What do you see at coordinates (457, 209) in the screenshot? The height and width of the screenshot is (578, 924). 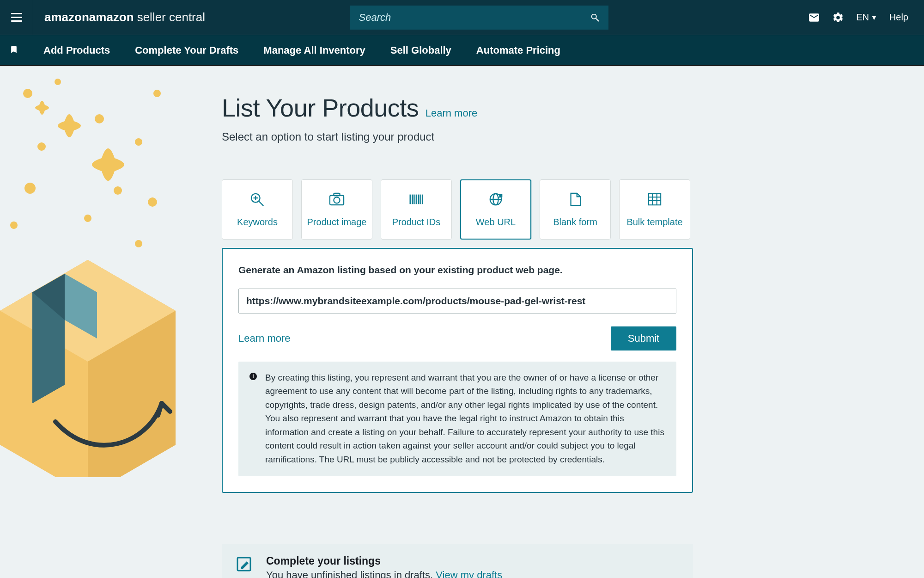 I see `listing-option-cards: Keywords Product image Product IDs Web U…` at bounding box center [457, 209].